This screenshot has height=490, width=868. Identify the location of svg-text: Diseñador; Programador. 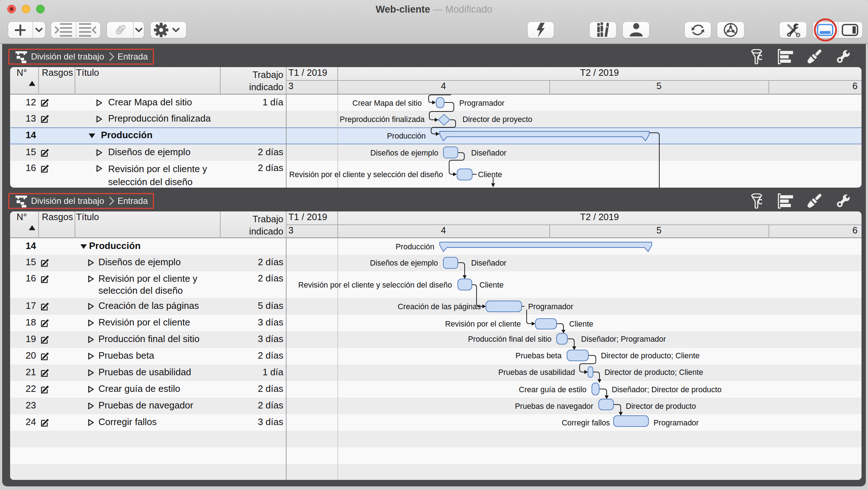
(624, 339).